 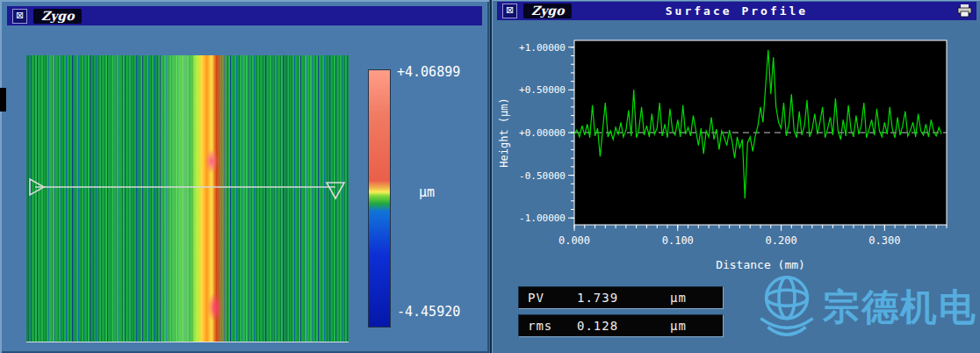 I want to click on colorbar-min-label: -4.45920, so click(x=429, y=312).